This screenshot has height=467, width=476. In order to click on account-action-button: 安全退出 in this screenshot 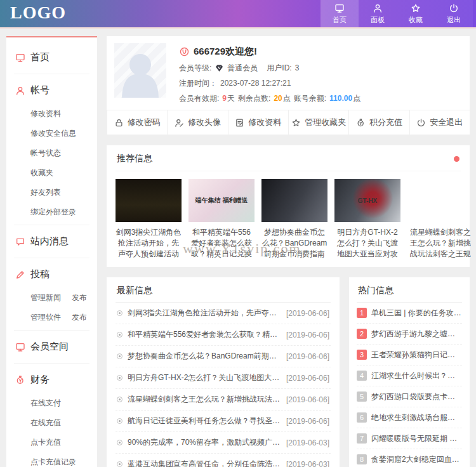, I will do `click(439, 122)`.